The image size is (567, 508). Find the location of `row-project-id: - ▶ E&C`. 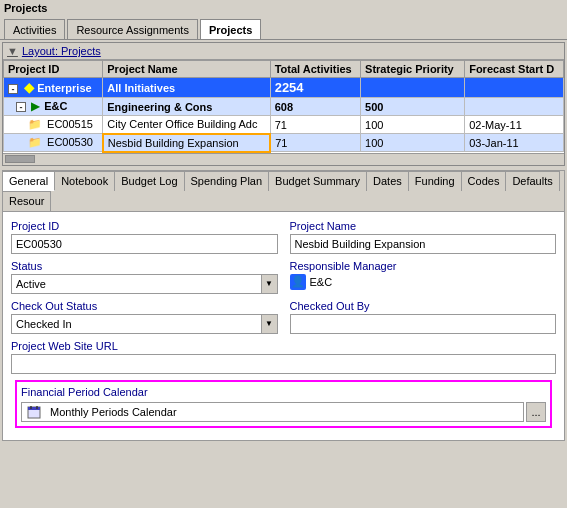

row-project-id: - ▶ E&C is located at coordinates (54, 107).